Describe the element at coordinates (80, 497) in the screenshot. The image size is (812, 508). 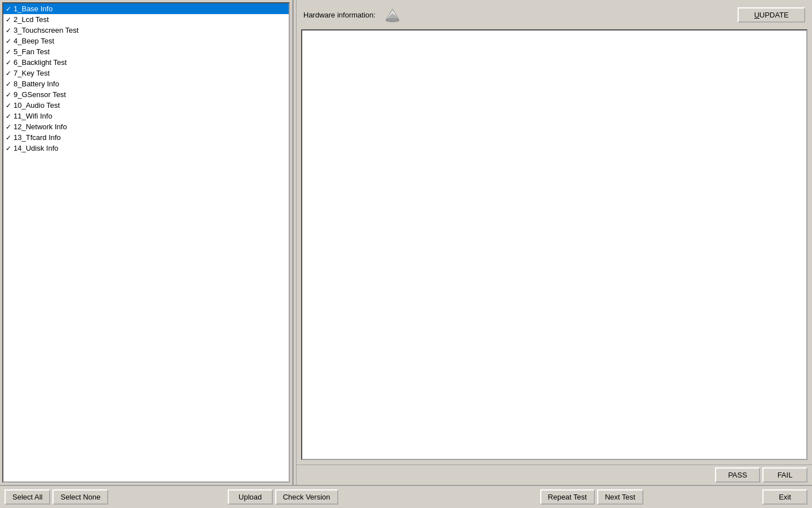
I see `select-none-button: Select None` at that location.